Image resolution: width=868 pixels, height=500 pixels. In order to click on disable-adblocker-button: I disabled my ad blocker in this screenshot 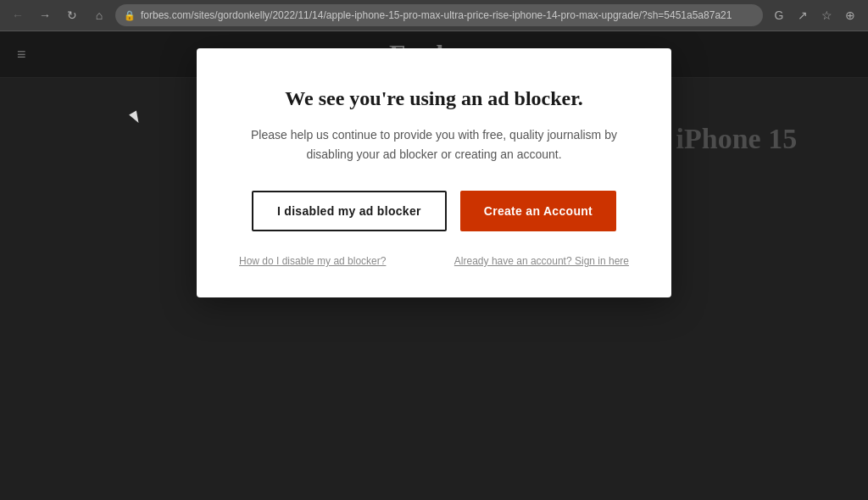, I will do `click(349, 211)`.